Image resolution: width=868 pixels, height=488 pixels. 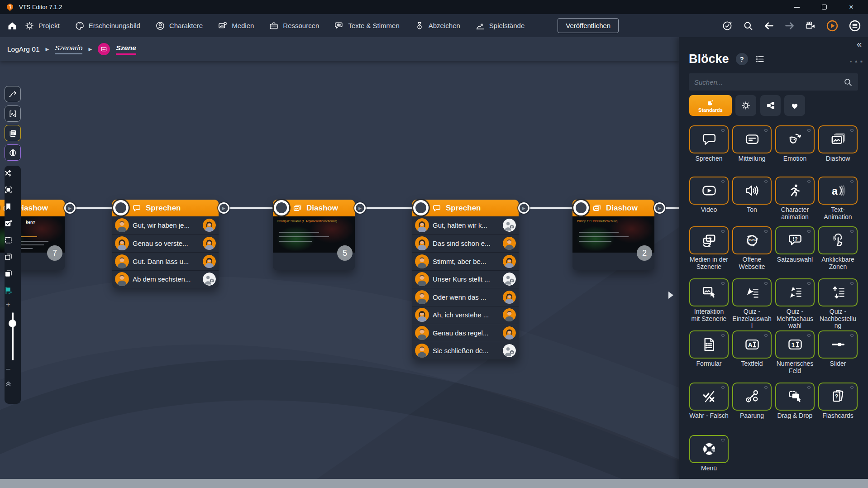 I want to click on block-quiz-einzelauswahl: Quiz - Einzelauswahl, so click(x=752, y=304).